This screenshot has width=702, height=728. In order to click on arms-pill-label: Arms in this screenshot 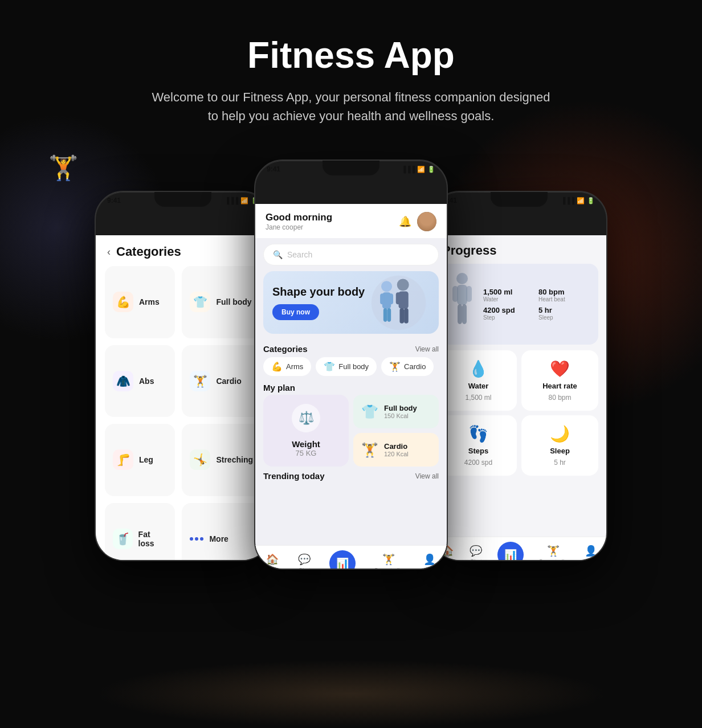, I will do `click(295, 367)`.